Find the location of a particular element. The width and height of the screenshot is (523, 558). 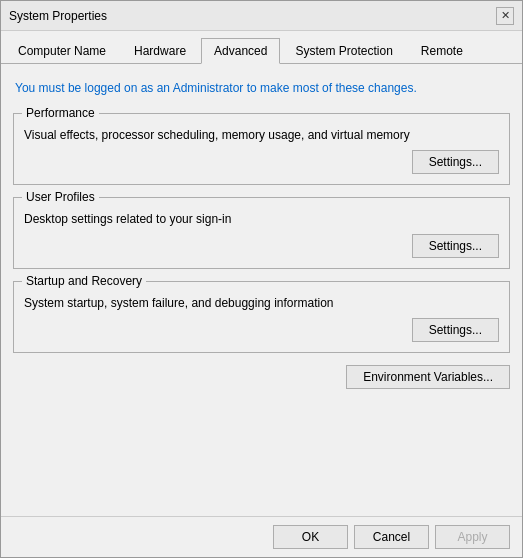

performance-settings-button: Settings... is located at coordinates (456, 162).